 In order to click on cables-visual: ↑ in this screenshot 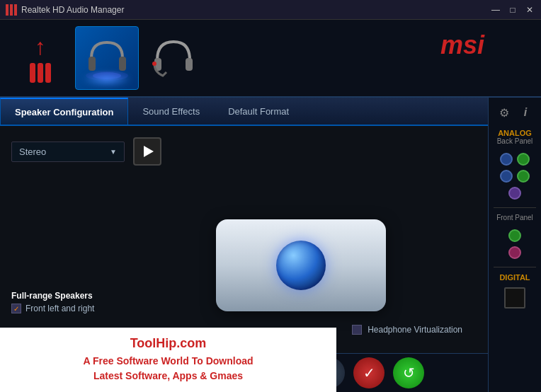, I will do `click(40, 58)`.